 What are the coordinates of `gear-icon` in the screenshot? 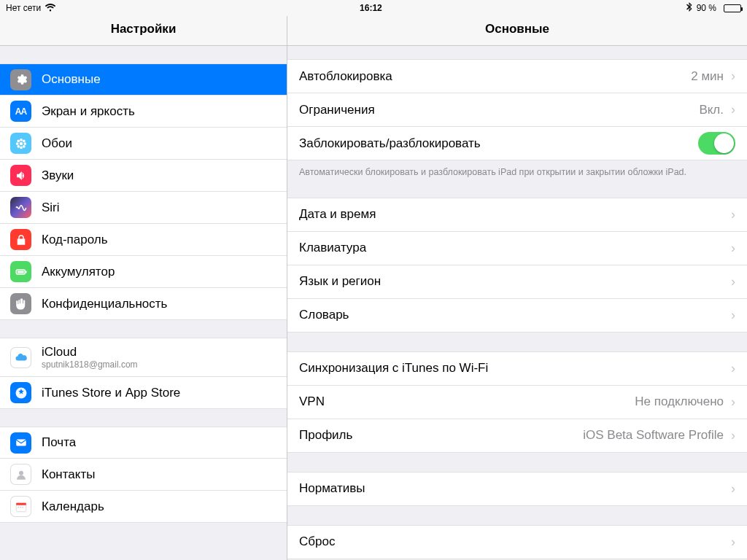 It's located at (20, 80).